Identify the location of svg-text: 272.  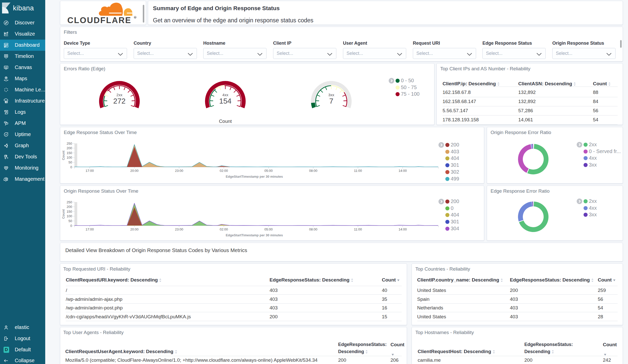
(119, 101).